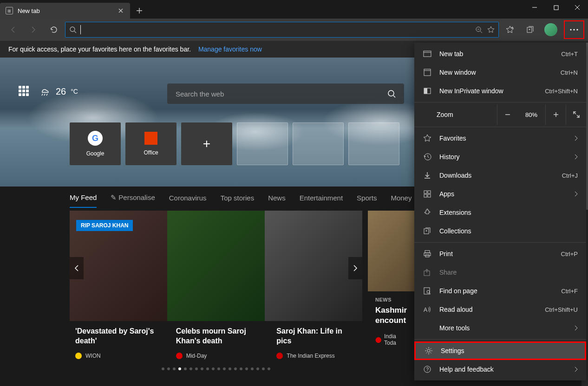 The width and height of the screenshot is (588, 386). Describe the element at coordinates (500, 254) in the screenshot. I see `menu-print: Print Ctrl+P` at that location.